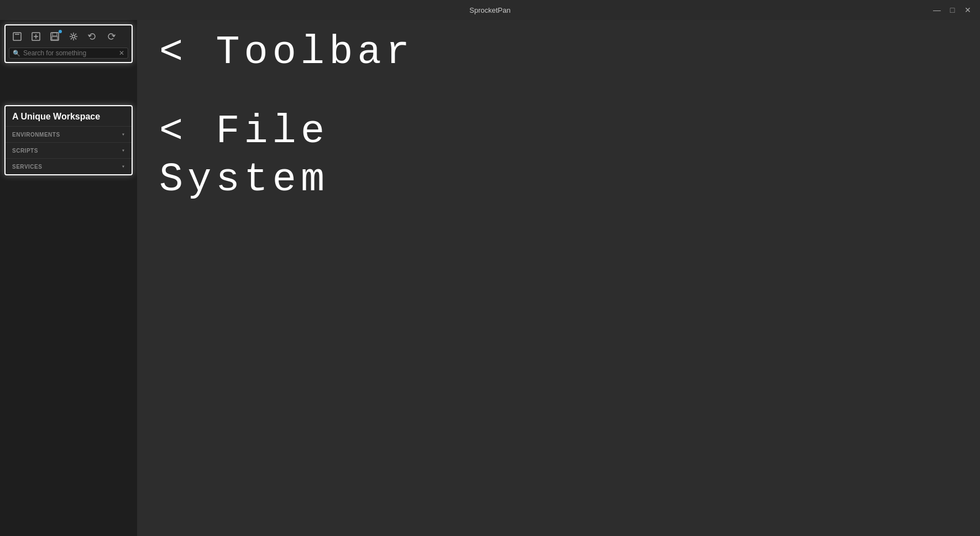 This screenshot has width=980, height=536. Describe the element at coordinates (490, 10) in the screenshot. I see `app-title: SprocketPan` at that location.